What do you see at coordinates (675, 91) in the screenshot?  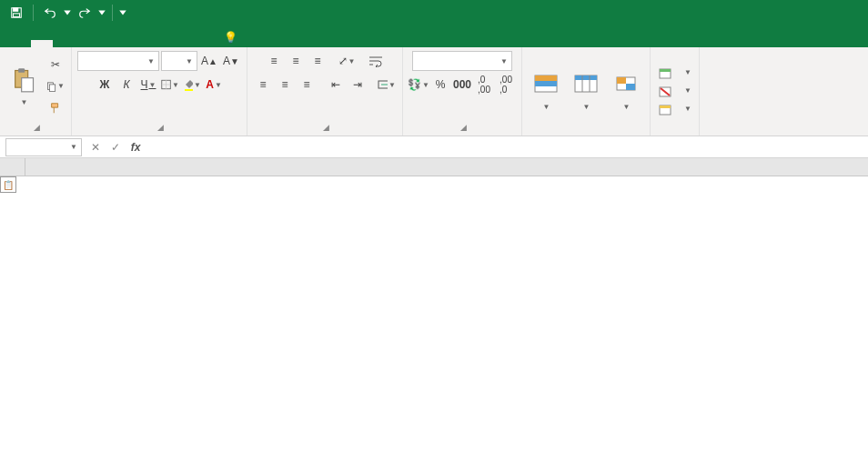 I see `group-cells: ▼ ▼ ▼` at bounding box center [675, 91].